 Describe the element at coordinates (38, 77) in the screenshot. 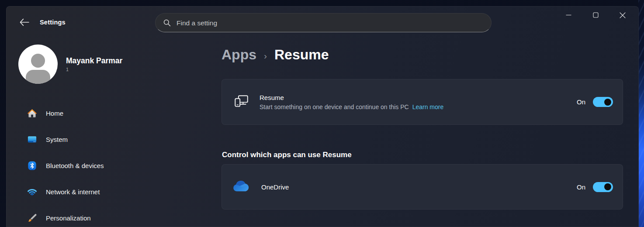

I see `avatar-shoulders` at that location.